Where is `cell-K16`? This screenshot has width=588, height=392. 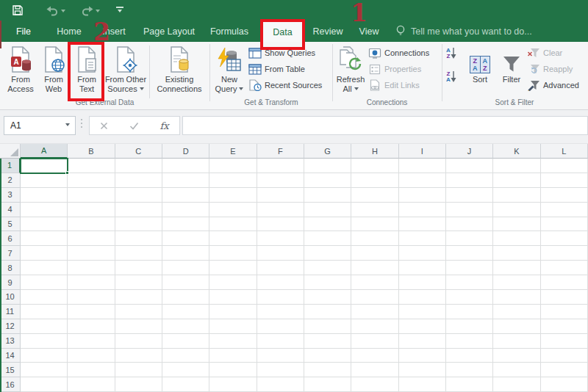 cell-K16 is located at coordinates (517, 385).